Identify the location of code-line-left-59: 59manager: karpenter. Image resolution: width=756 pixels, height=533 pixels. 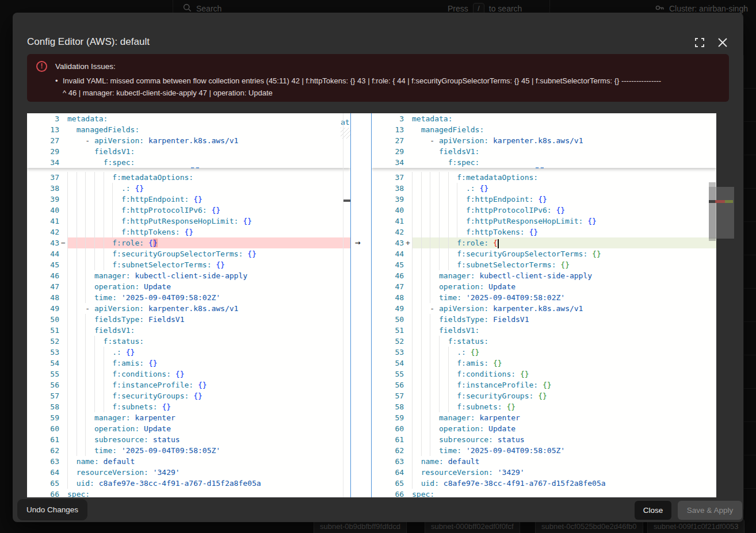
(189, 417).